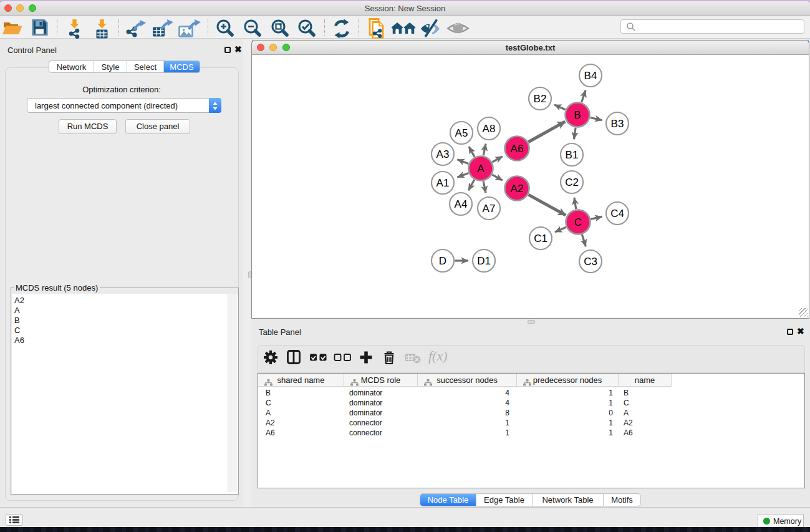  I want to click on svg-text: A2, so click(518, 188).